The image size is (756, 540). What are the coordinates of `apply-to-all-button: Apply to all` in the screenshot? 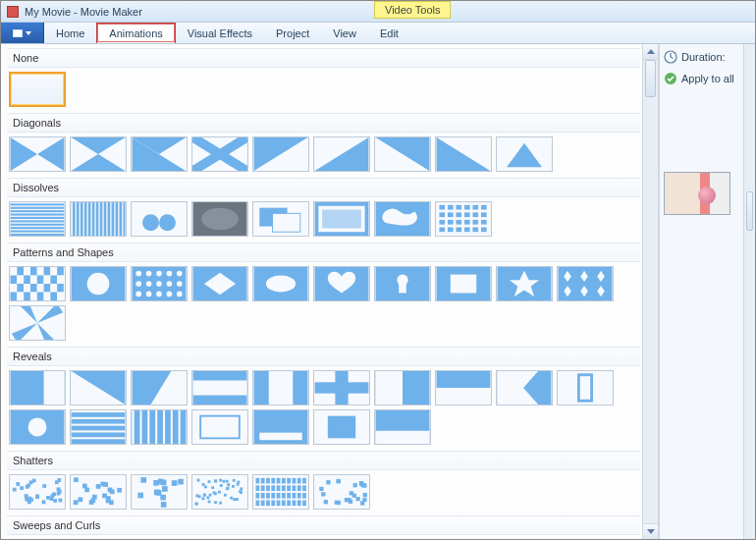 It's located at (701, 79).